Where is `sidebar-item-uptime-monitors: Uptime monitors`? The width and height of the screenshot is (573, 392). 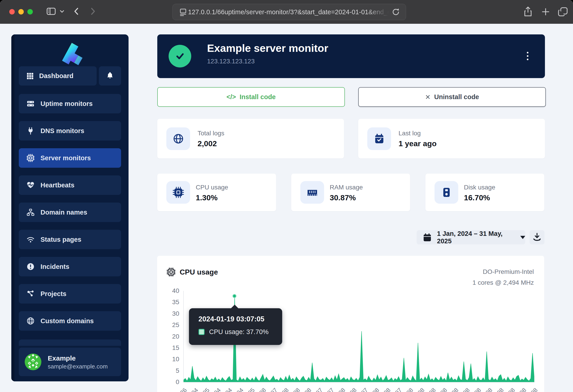
sidebar-item-uptime-monitors: Uptime monitors is located at coordinates (70, 104).